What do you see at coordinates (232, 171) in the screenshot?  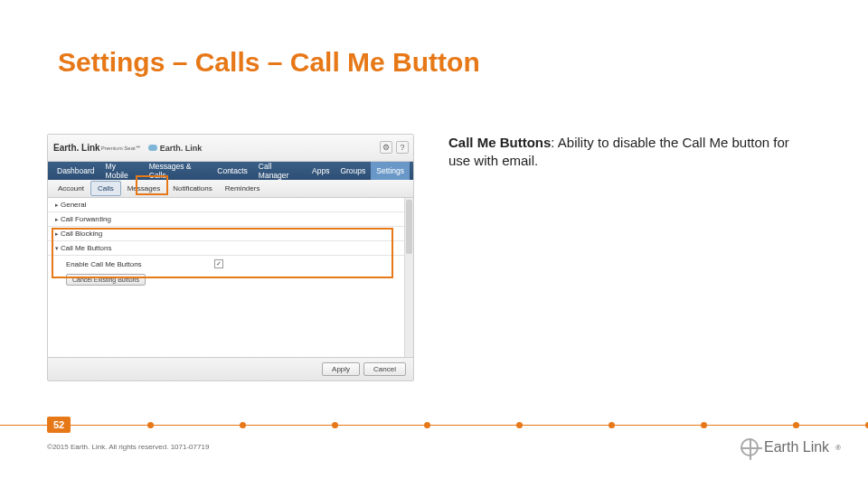 I see `nav1-item: Contacts` at bounding box center [232, 171].